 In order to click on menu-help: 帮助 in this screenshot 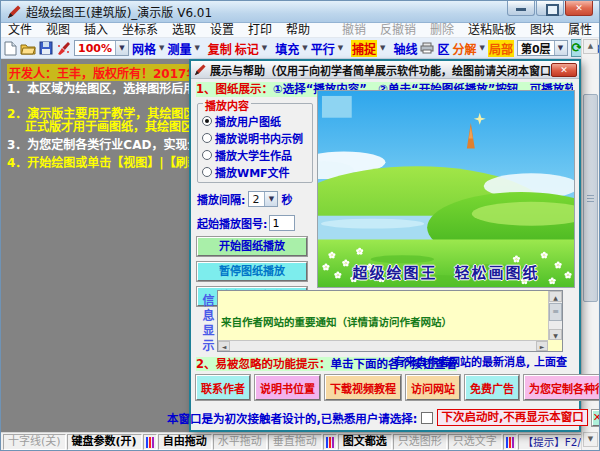, I will do `click(298, 30)`.